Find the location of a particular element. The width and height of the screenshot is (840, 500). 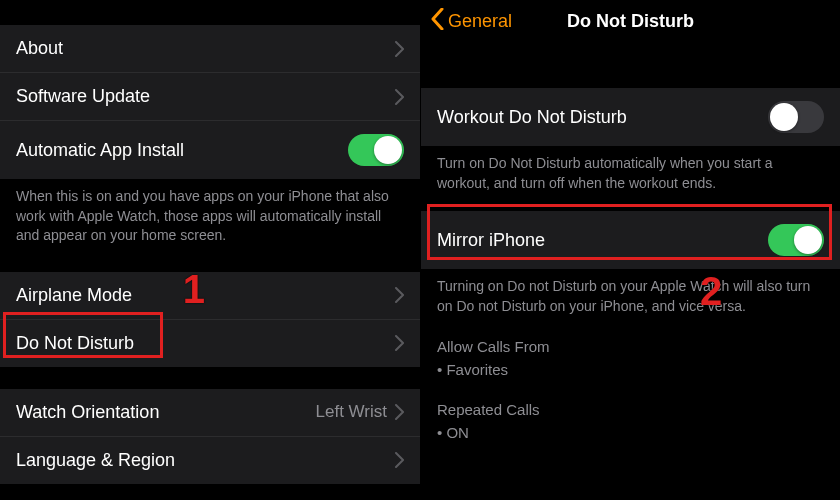

toggle-mirror-iphone is located at coordinates (796, 240).